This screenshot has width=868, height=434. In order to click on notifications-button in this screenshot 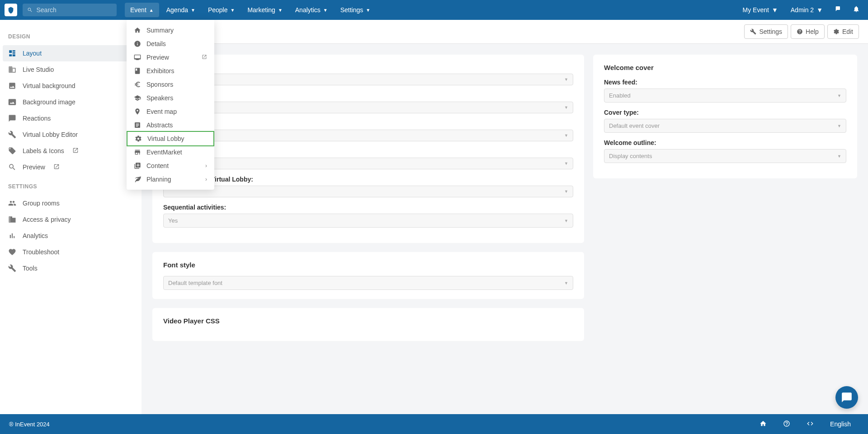, I will do `click(856, 10)`.